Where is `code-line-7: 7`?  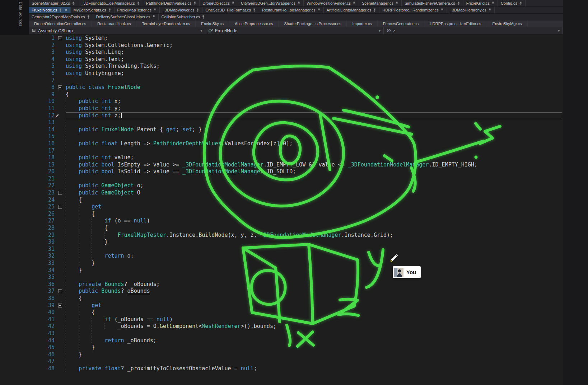 code-line-7: 7 is located at coordinates (281, 81).